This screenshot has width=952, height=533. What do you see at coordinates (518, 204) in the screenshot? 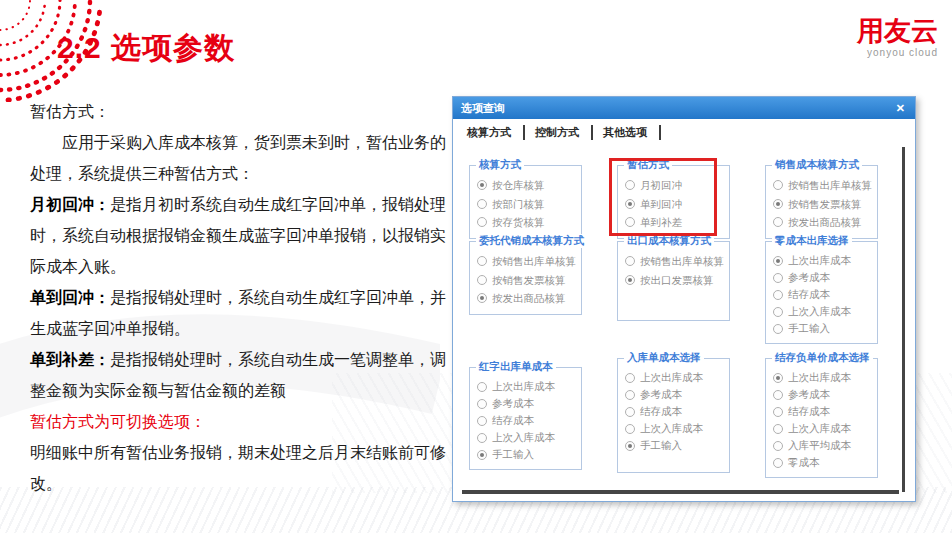
I see `radio-label: 按部门核算` at bounding box center [518, 204].